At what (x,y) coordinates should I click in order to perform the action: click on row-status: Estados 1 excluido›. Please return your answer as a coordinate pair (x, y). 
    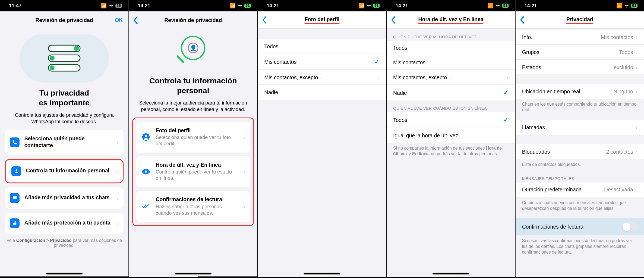
    Looking at the image, I should click on (580, 67).